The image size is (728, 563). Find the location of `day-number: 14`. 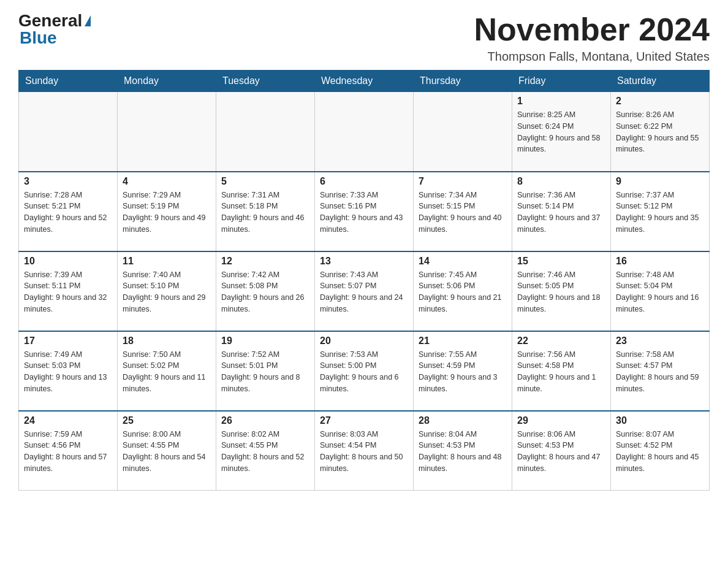

day-number: 14 is located at coordinates (463, 261).